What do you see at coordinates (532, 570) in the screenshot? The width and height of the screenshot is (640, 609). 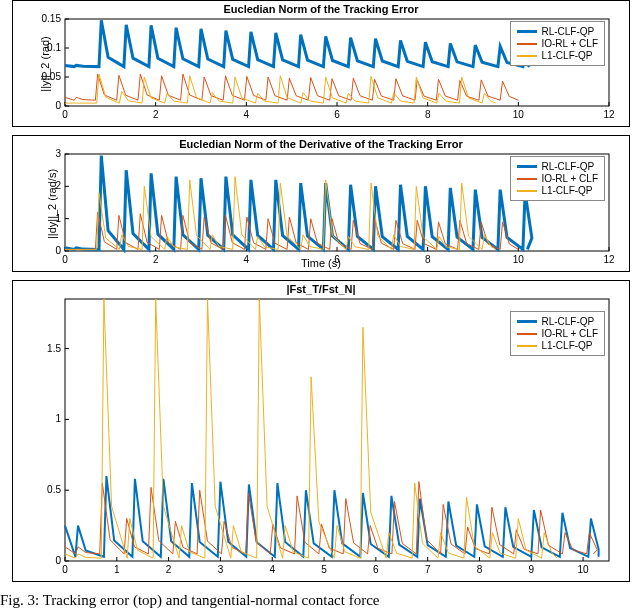 I see `svg-text: 9` at bounding box center [532, 570].